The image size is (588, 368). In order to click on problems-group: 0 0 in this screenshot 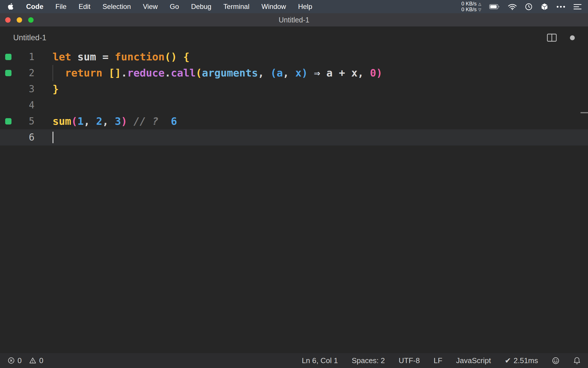, I will do `click(25, 361)`.